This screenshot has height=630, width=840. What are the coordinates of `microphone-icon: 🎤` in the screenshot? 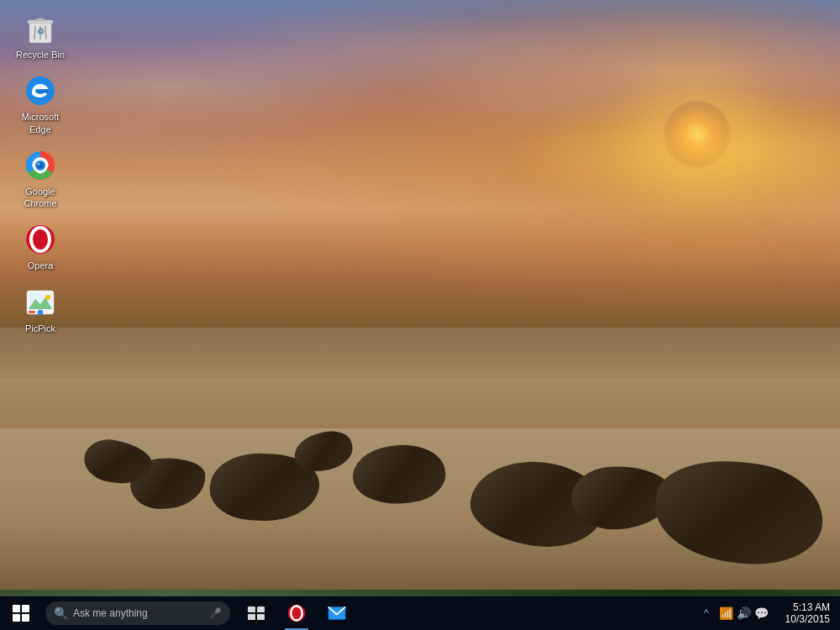 It's located at (215, 613).